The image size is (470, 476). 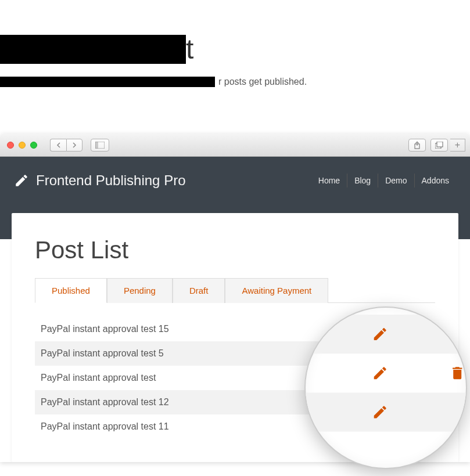 I want to click on page-title: Post List, so click(x=235, y=250).